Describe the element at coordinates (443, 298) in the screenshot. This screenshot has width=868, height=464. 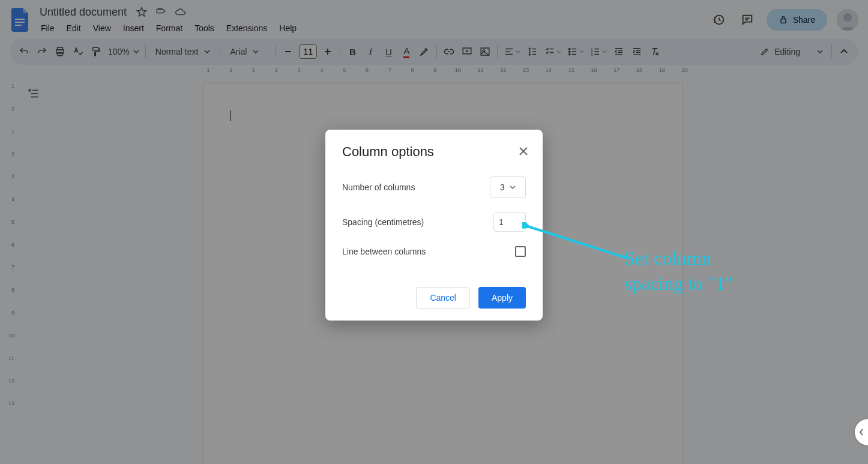
I see `cancel-button: Cancel` at that location.